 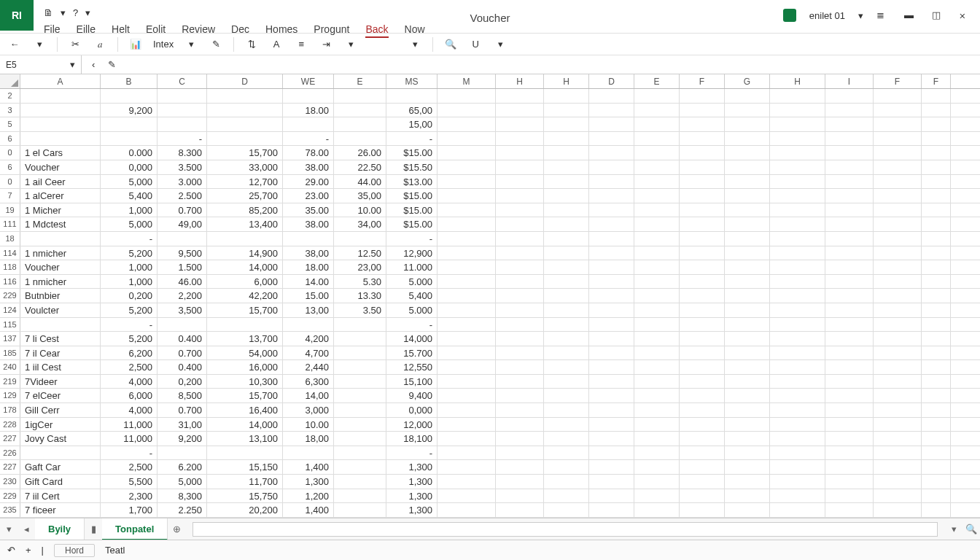 What do you see at coordinates (360, 311) in the screenshot?
I see `cell: 3.50` at bounding box center [360, 311].